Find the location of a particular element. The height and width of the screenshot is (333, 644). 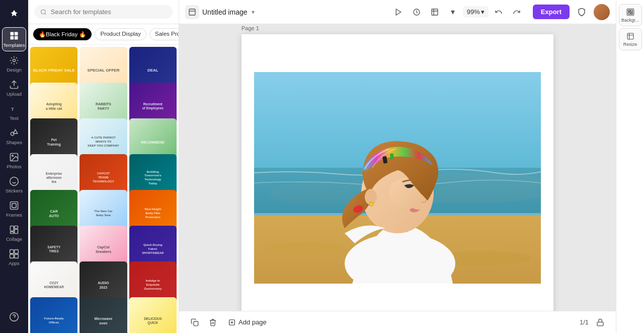

export-button: Export is located at coordinates (551, 12).